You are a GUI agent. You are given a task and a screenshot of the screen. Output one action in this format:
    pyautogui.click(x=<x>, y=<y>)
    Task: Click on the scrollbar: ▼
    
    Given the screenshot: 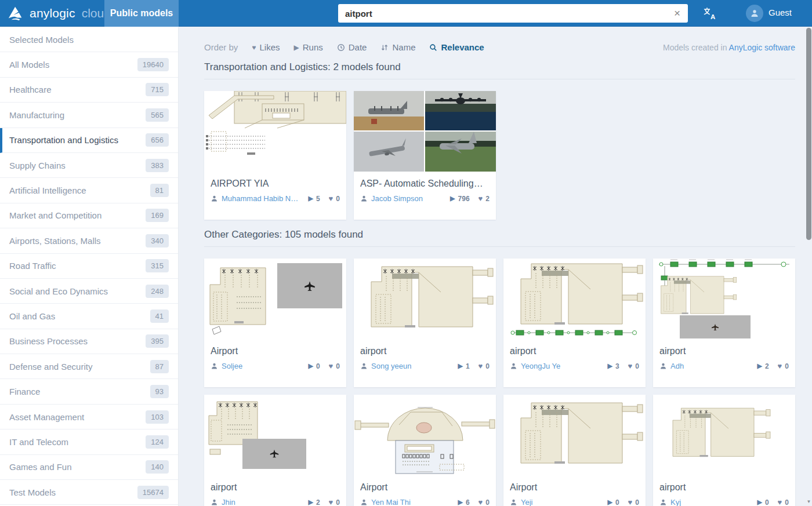 What is the action you would take?
    pyautogui.click(x=809, y=267)
    